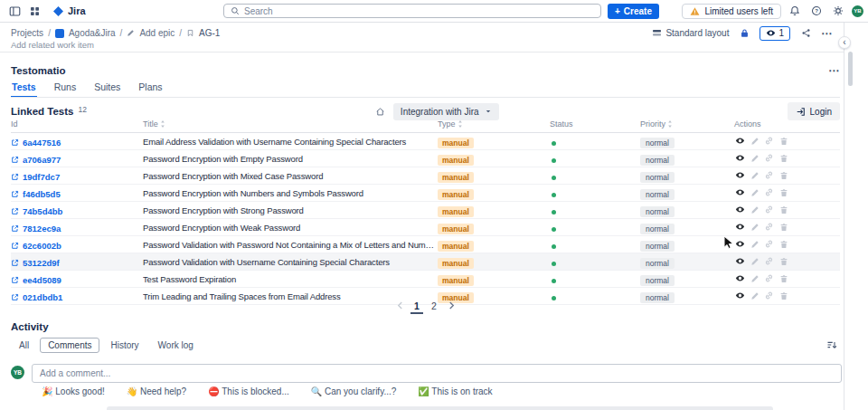 This screenshot has width=868, height=410. I want to click on table-row: 53122d9fPassword Validation with Usernam…, so click(425, 262).